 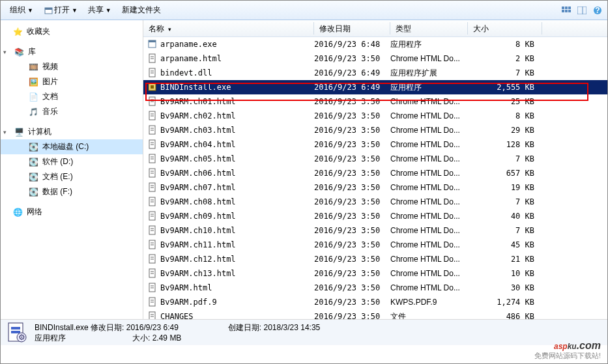 I want to click on table-row: Bv9ARM.ch03.html2016/9/23 3:50Chrome HTM…, so click(x=375, y=130).